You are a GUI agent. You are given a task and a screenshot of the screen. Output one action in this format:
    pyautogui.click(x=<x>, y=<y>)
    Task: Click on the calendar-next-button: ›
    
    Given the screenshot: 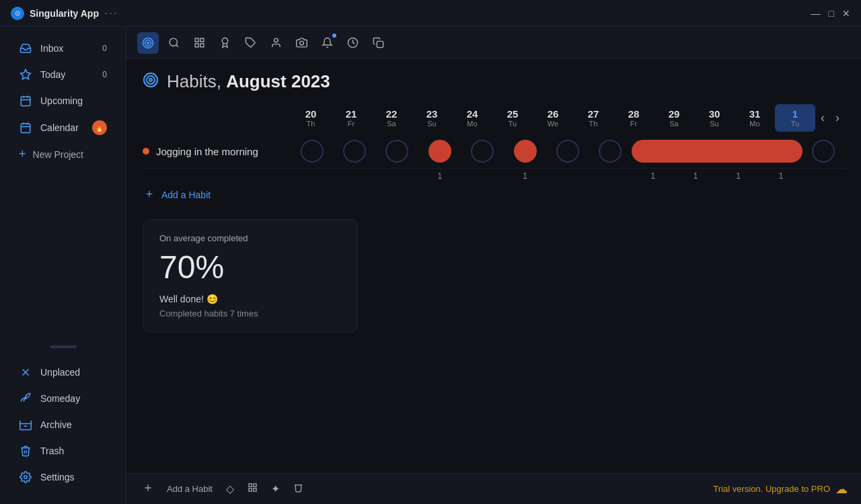 What is the action you would take?
    pyautogui.click(x=837, y=118)
    